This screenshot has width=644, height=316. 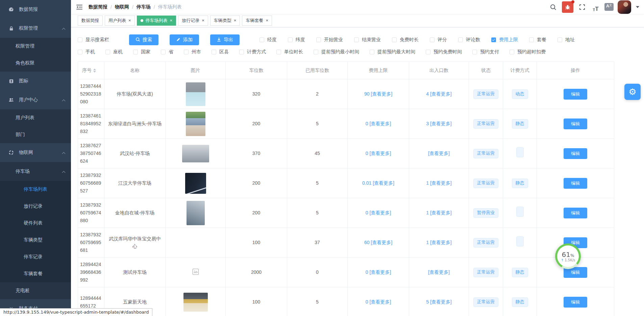 What do you see at coordinates (624, 7) in the screenshot?
I see `user-avatar` at bounding box center [624, 7].